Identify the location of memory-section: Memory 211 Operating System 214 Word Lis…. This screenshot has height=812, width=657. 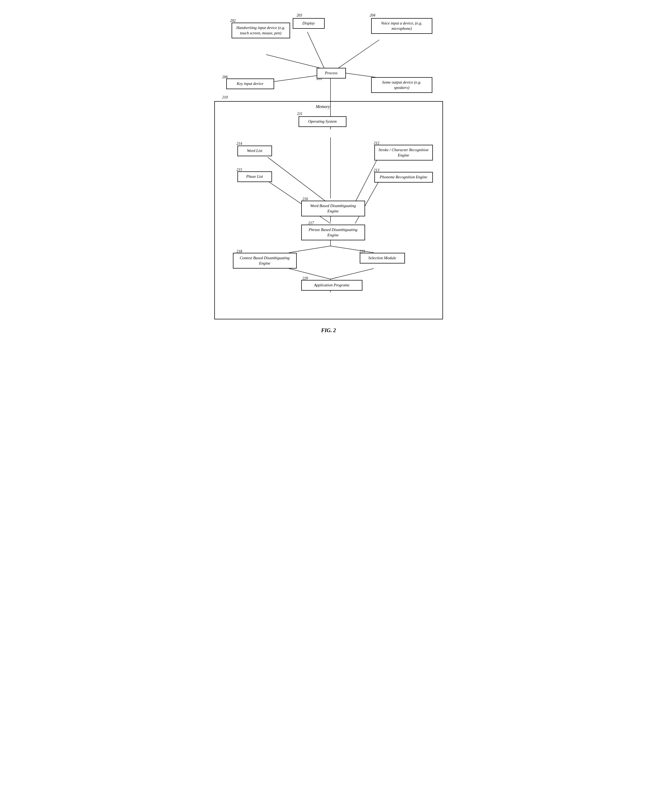
(328, 210).